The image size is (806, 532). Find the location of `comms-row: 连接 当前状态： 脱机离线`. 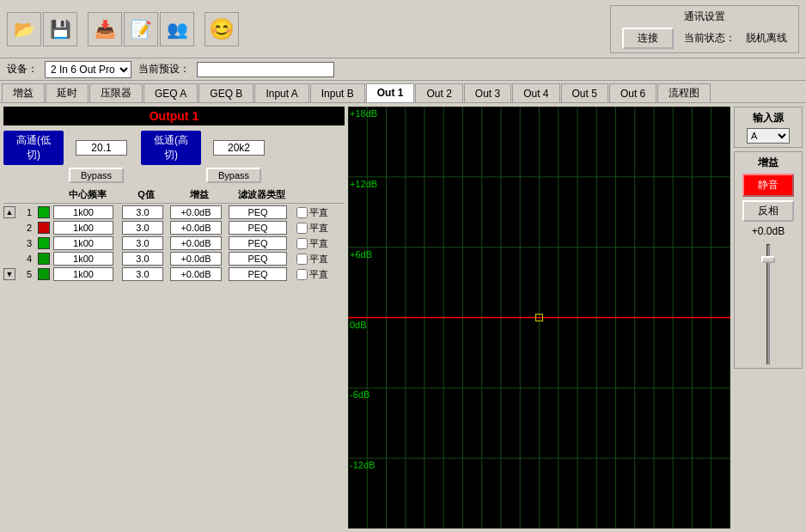

comms-row: 连接 当前状态： 脱机离线 is located at coordinates (705, 38).